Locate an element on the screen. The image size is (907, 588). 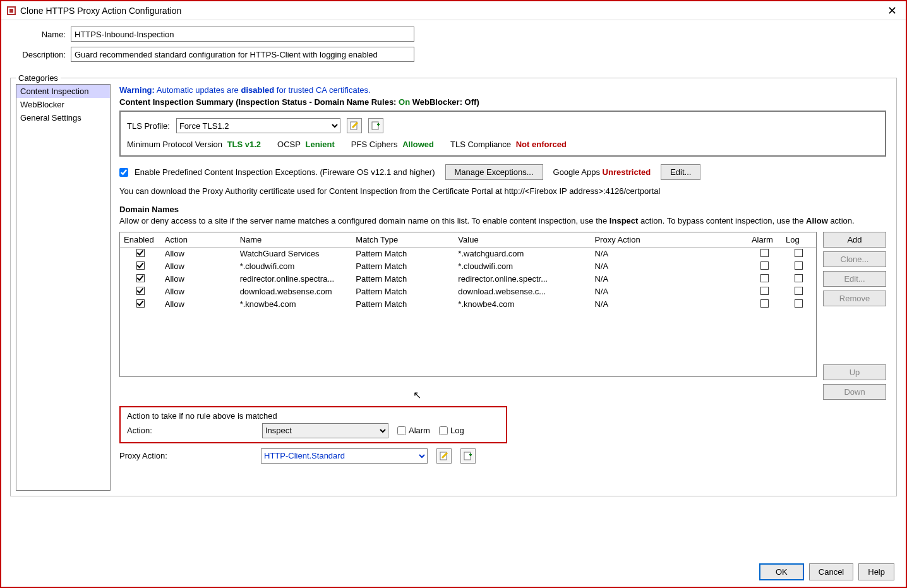
fallback-action-box: Action to take if no rule above is match… is located at coordinates (313, 424).